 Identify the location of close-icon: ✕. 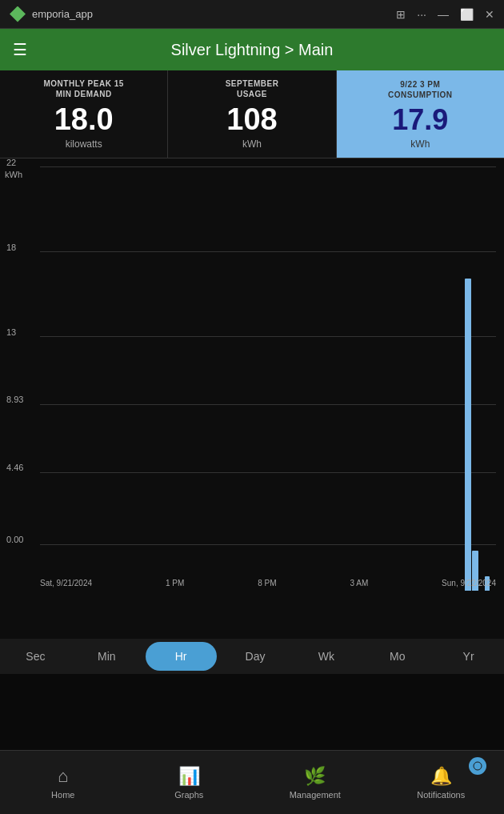
(490, 14).